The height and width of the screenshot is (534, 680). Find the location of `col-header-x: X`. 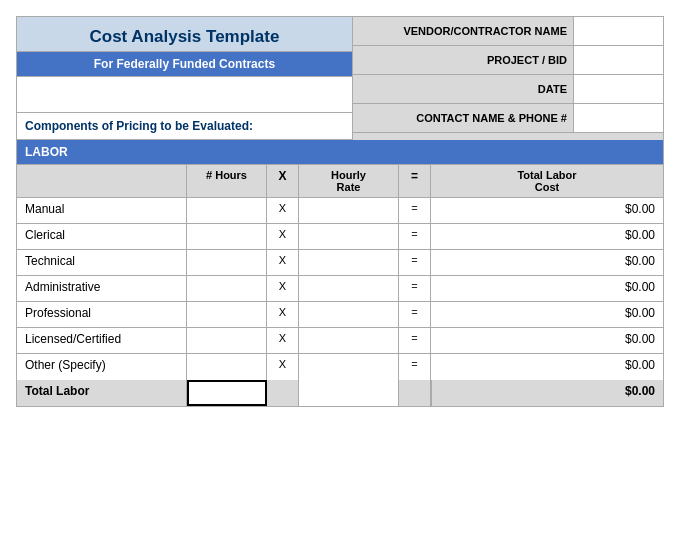

col-header-x: X is located at coordinates (283, 181).